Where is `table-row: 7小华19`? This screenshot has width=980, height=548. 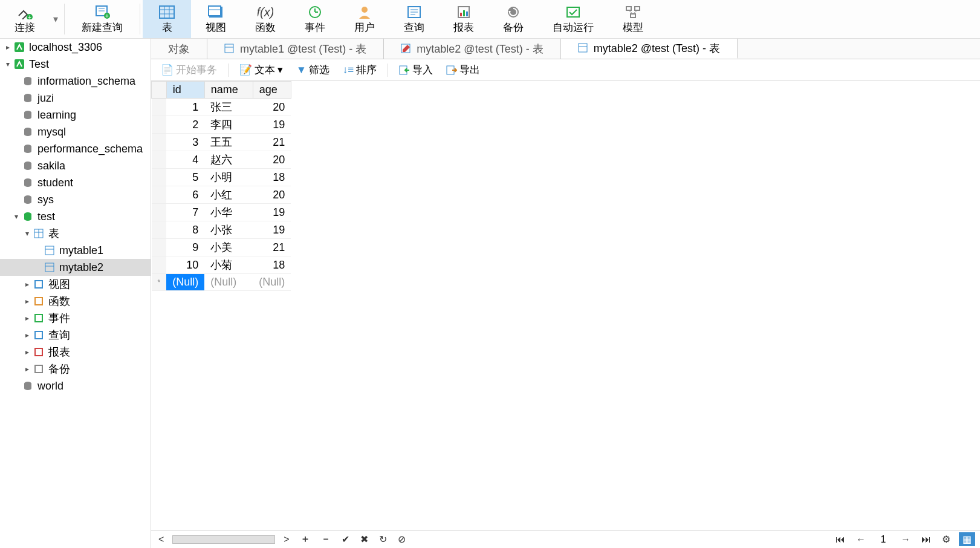 table-row: 7小华19 is located at coordinates (221, 213).